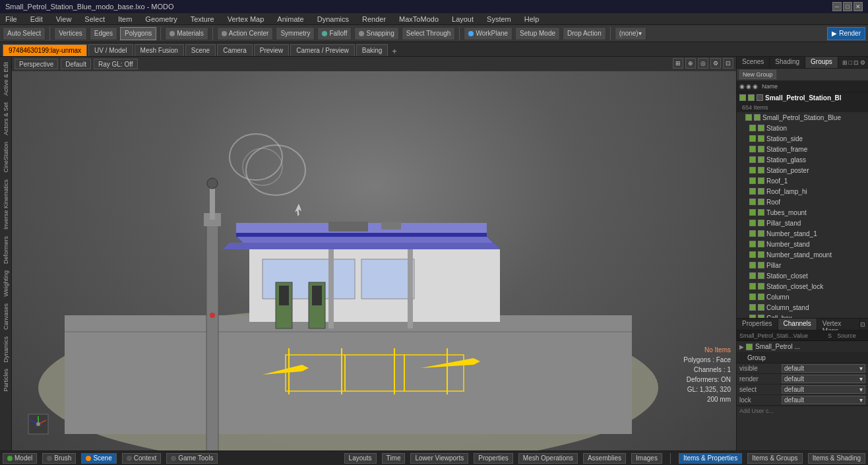 Image resolution: width=868 pixels, height=465 pixels. What do you see at coordinates (757, 325) in the screenshot?
I see `tab-properties: Properties` at bounding box center [757, 325].